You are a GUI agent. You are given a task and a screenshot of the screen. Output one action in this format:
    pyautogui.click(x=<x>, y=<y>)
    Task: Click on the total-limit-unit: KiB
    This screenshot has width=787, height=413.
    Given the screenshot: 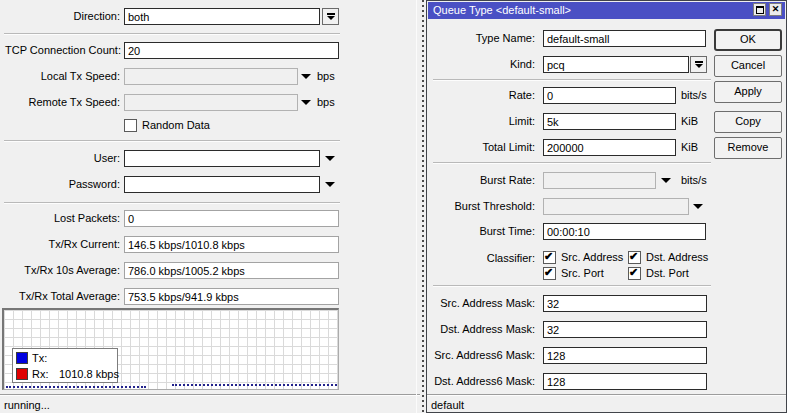 What is the action you would take?
    pyautogui.click(x=690, y=148)
    